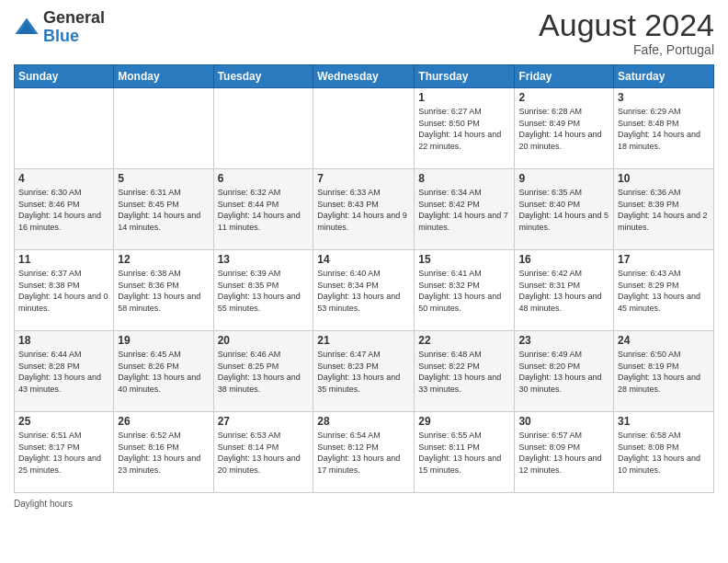 This screenshot has height=563, width=728. I want to click on day-number: 9, so click(564, 178).